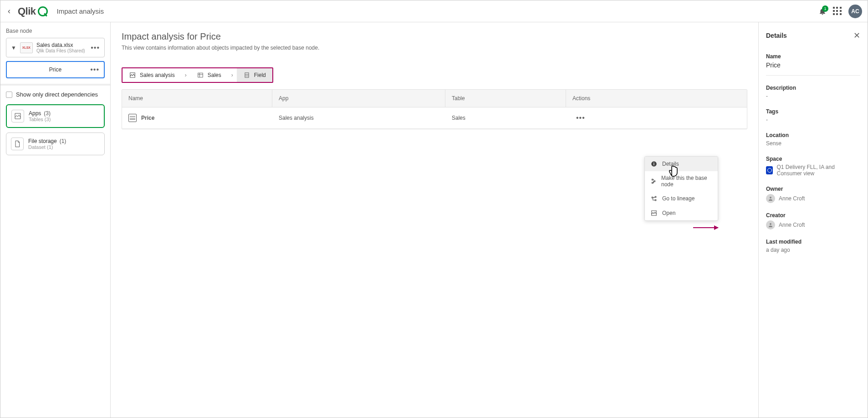  Describe the element at coordinates (654, 181) in the screenshot. I see `node-icon` at that location.